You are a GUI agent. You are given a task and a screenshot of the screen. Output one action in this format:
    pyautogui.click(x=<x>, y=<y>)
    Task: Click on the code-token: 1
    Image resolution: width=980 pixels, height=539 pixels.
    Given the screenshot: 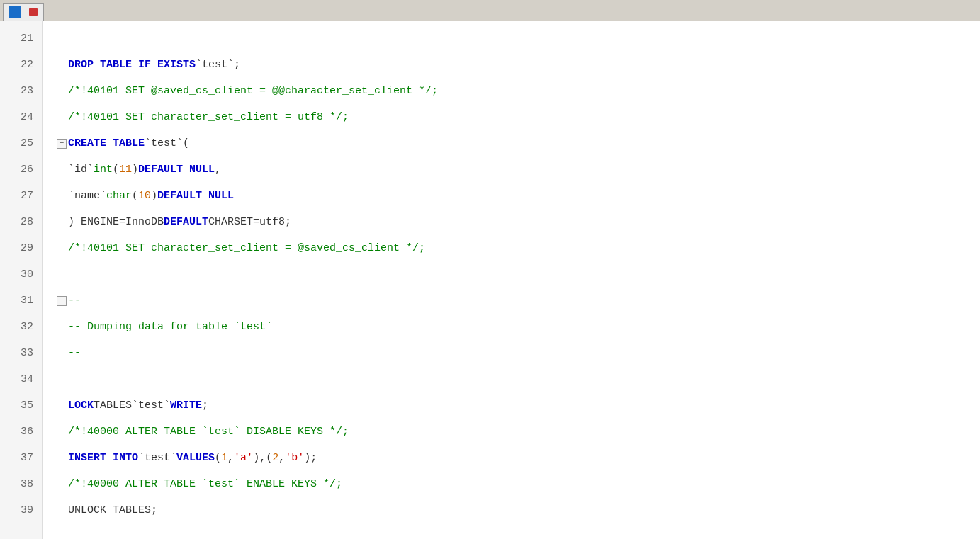 What is the action you would take?
    pyautogui.click(x=224, y=458)
    